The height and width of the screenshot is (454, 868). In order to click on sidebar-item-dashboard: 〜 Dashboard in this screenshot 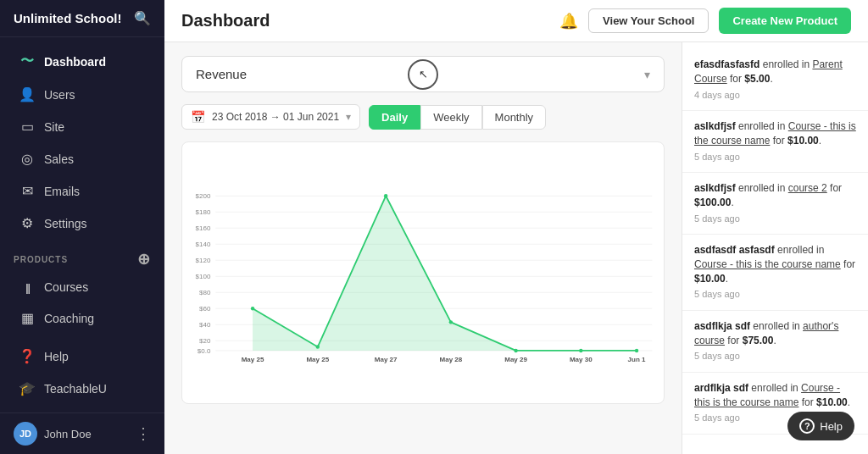, I will do `click(82, 61)`.